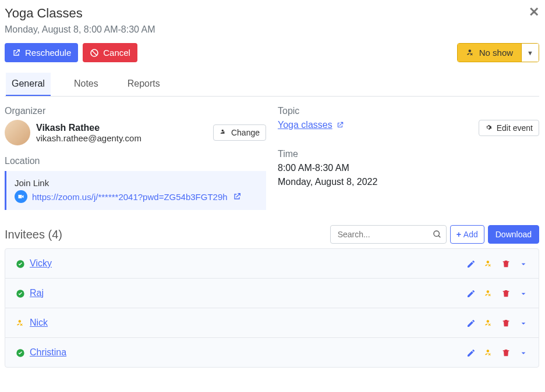  Describe the element at coordinates (409, 168) in the screenshot. I see `time-range: 8:00 AM-8:30 AM` at that location.